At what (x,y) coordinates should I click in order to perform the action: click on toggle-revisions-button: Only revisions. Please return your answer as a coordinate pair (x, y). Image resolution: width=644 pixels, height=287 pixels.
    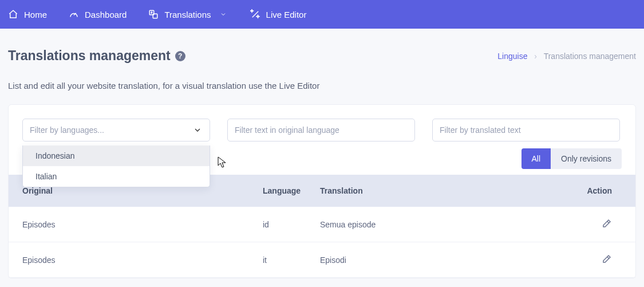
    Looking at the image, I should click on (586, 159).